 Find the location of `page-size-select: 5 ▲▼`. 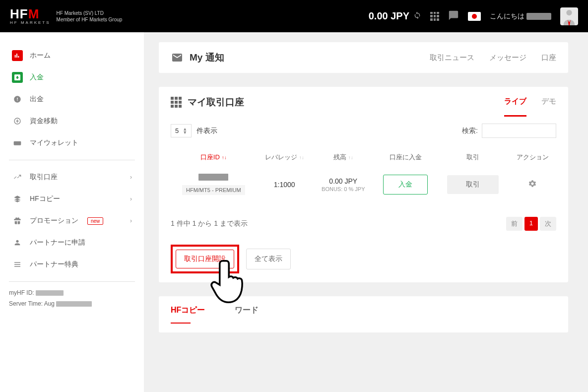

page-size-select: 5 ▲▼ is located at coordinates (181, 131).